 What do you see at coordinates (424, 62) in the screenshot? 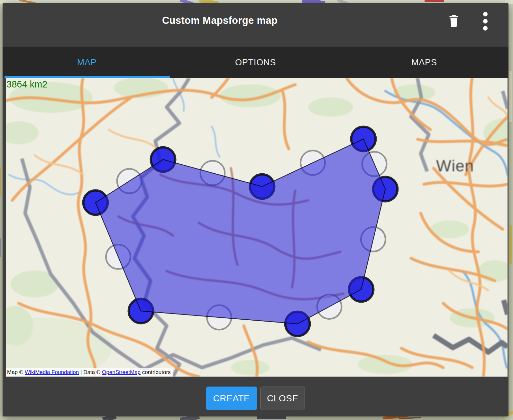
I see `tab-maps: MAPS` at bounding box center [424, 62].